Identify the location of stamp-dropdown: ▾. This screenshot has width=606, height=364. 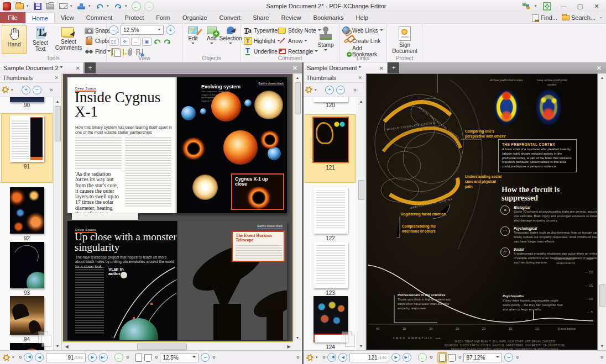
(91, 6).